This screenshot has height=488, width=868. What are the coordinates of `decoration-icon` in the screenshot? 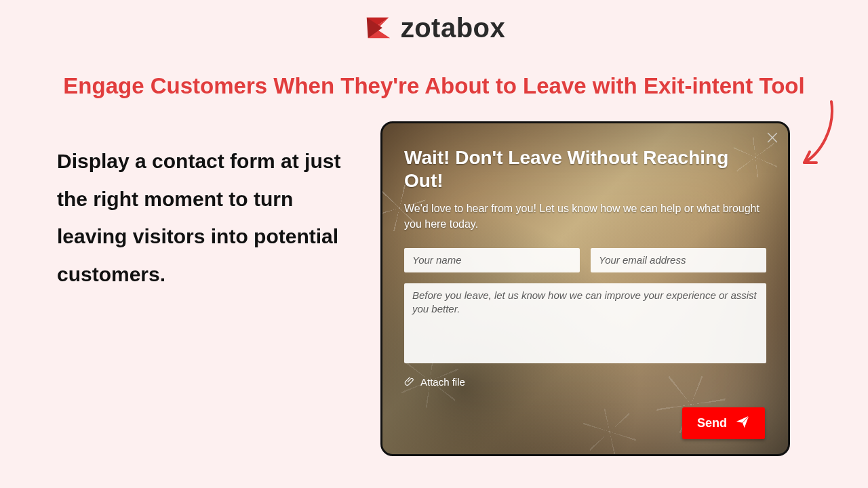 It's located at (610, 430).